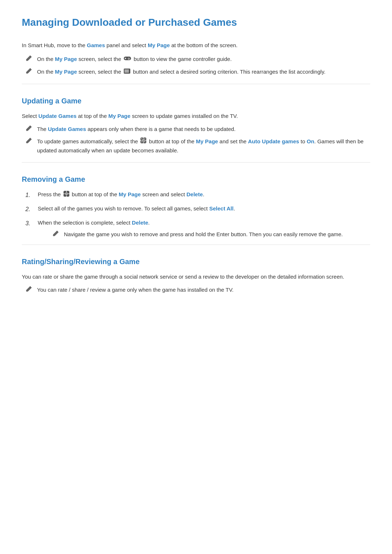  I want to click on removing-step-3-text: When the selection is complete, select D…, so click(190, 229).